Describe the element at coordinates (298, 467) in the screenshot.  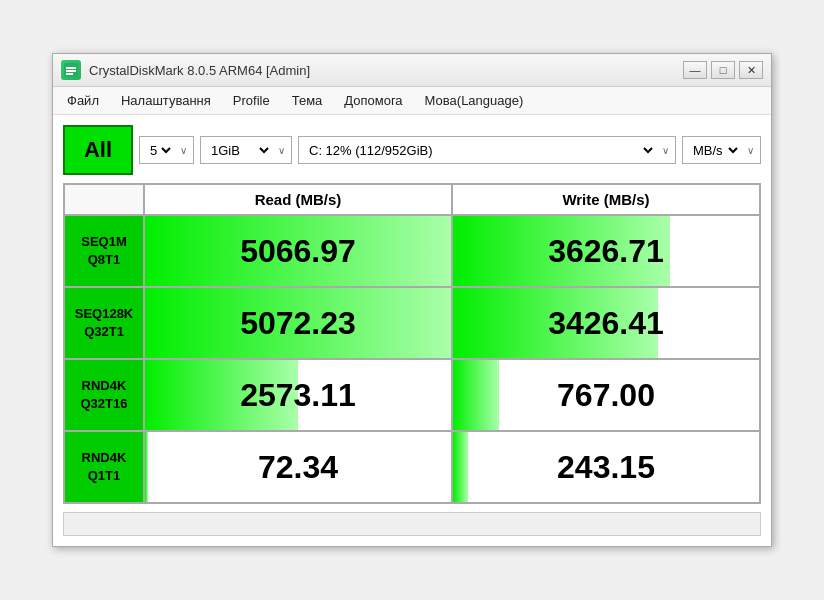
I see `read-value-3: 72.34` at that location.